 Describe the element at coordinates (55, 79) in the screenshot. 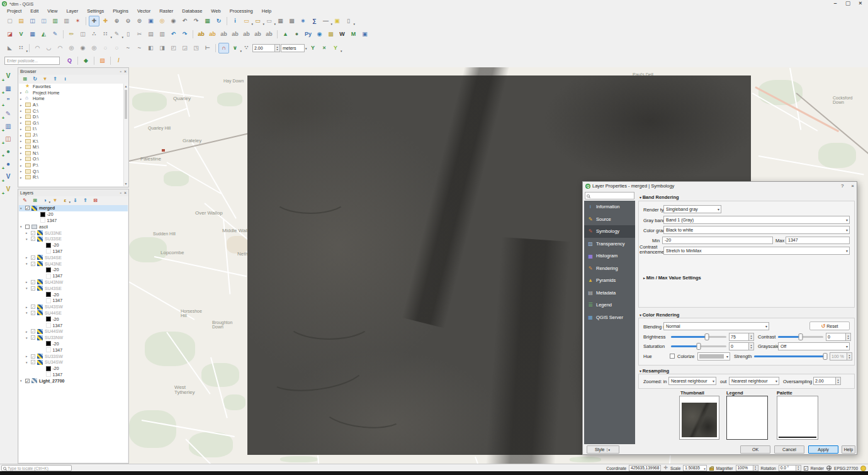

I see `collapse-all-button: ⇑` at that location.